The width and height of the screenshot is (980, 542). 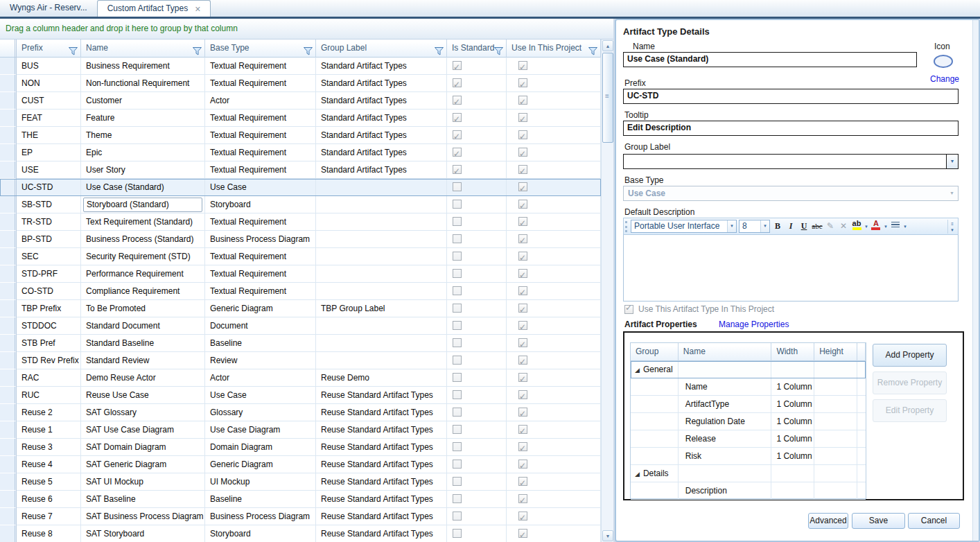 I want to click on grid-cell-prefix: Reuse 8, so click(x=49, y=534).